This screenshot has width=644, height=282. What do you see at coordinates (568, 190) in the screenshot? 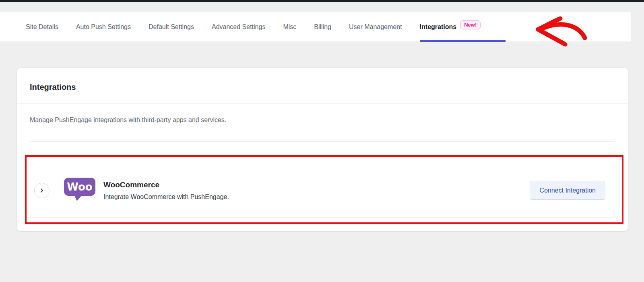
I see `connect-integration-button: Connect Integration` at bounding box center [568, 190].